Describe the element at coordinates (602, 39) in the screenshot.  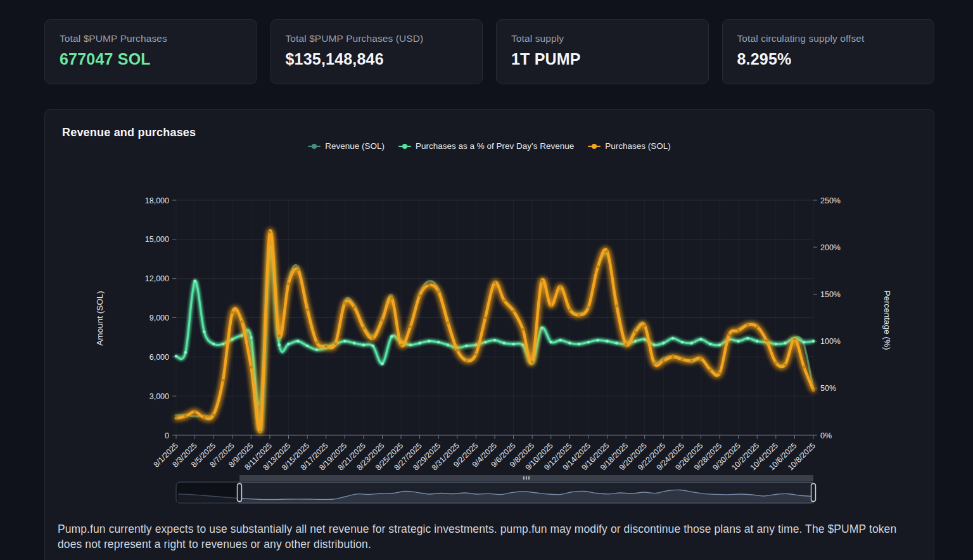
I see `stat-card-label: Total supply` at that location.